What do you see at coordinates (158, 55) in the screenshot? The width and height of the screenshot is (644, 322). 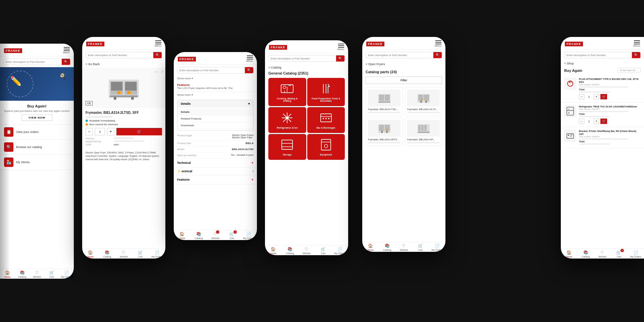 I see `search-button-2: 🔍` at bounding box center [158, 55].